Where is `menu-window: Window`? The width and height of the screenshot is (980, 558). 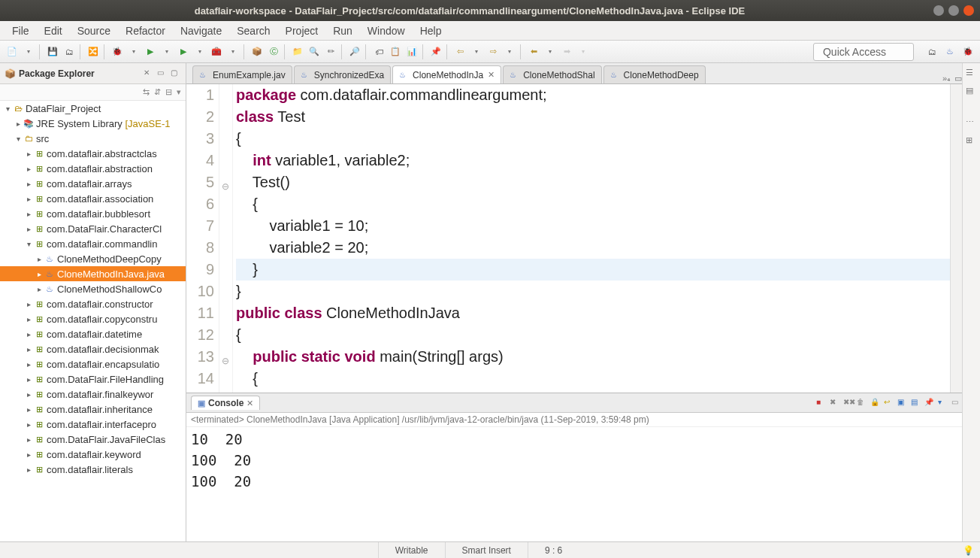
menu-window: Window is located at coordinates (386, 31).